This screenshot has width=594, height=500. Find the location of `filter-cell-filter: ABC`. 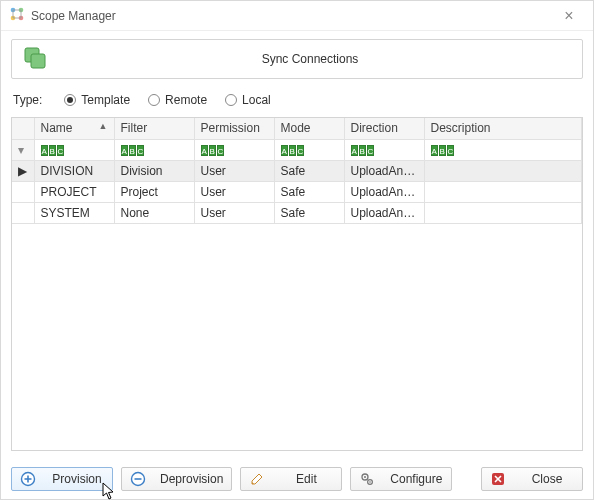

filter-cell-filter: ABC is located at coordinates (154, 150).